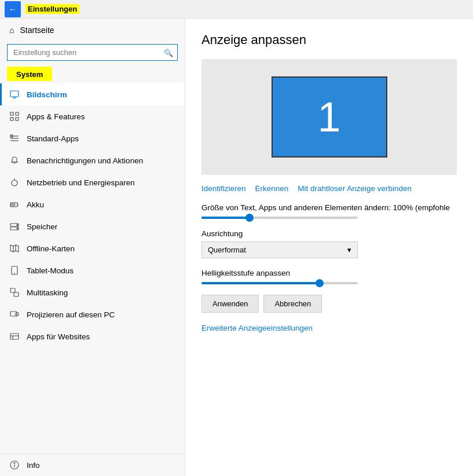 The height and width of the screenshot is (476, 473). I want to click on identifizieren-link: Identifizieren, so click(223, 189).